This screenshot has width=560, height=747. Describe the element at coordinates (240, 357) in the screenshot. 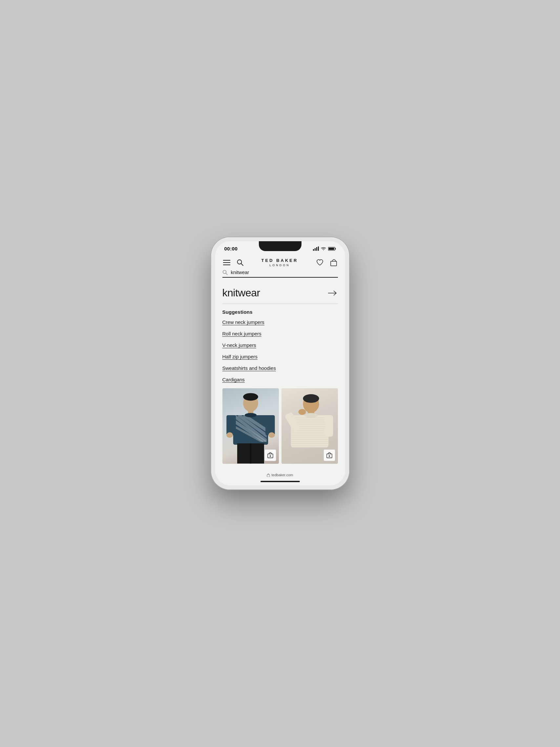

I see `suggestion-half-zip: Half zip jumpers` at that location.